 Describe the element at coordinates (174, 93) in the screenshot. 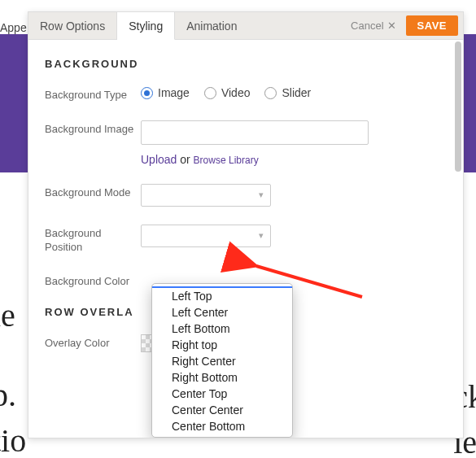

I see `radio-label: Image` at that location.